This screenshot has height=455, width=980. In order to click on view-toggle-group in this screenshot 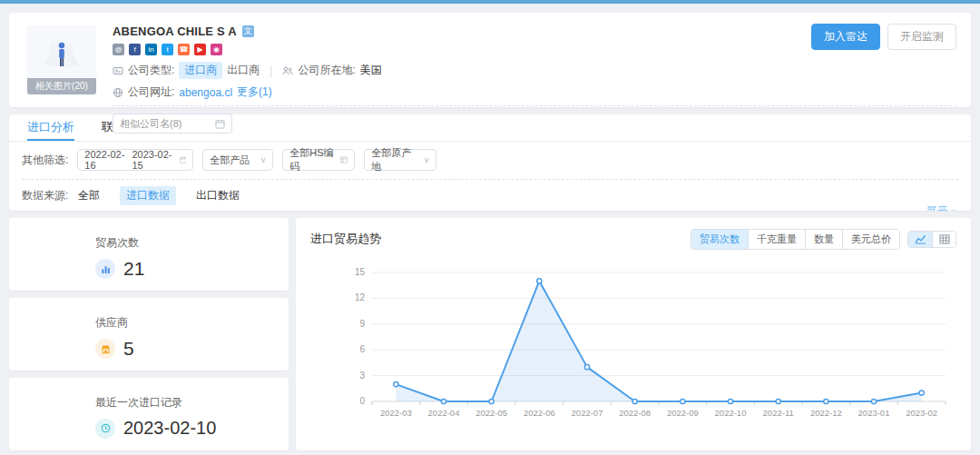, I will do `click(932, 240)`.